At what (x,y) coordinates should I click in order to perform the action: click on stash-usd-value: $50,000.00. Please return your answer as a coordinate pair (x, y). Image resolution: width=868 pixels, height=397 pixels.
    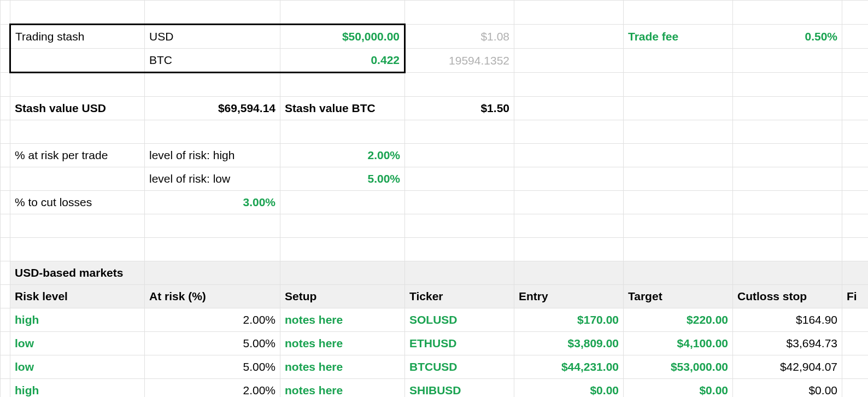
    Looking at the image, I should click on (343, 37).